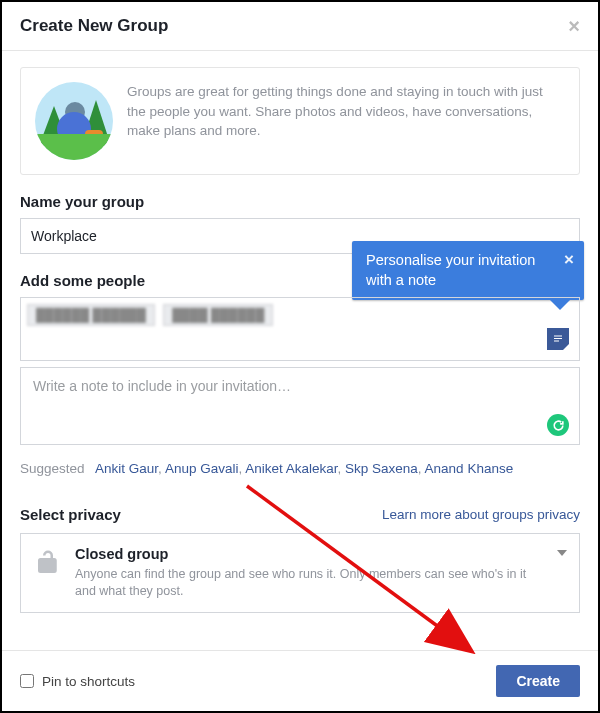 The width and height of the screenshot is (600, 713). What do you see at coordinates (70, 514) in the screenshot?
I see `privacy-label: Select privacy` at bounding box center [70, 514].